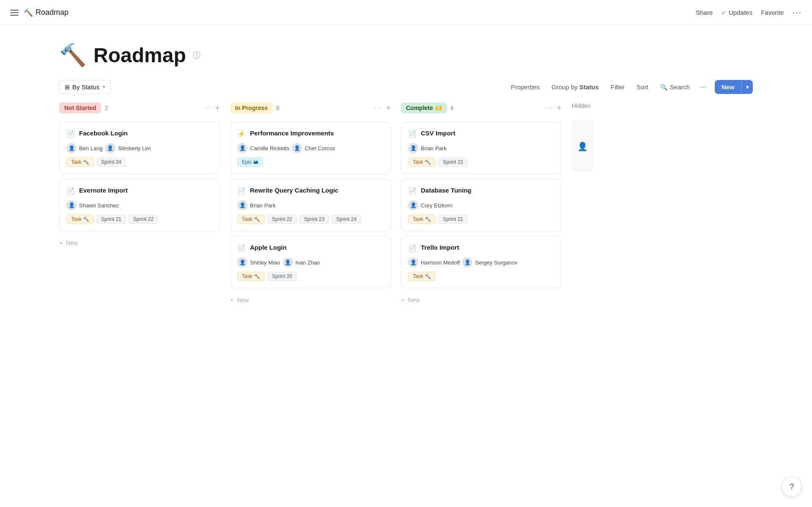  I want to click on card-tags: Epic 🏔, so click(310, 162).